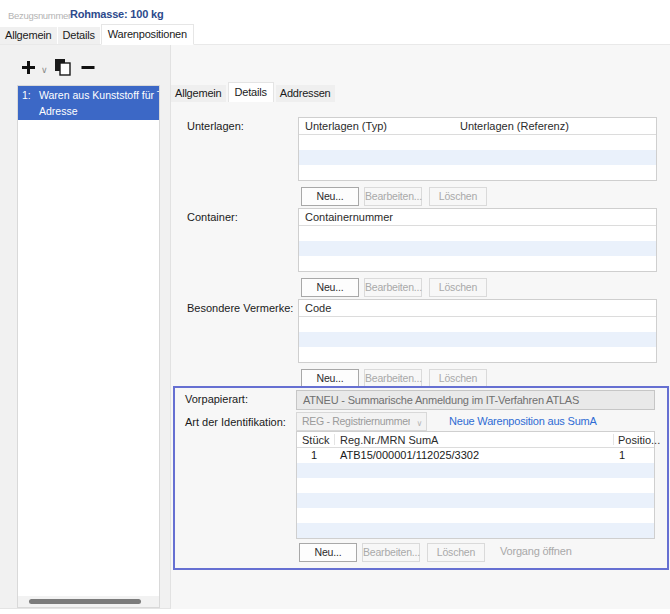 The height and width of the screenshot is (614, 670). I want to click on suma-table: Stück Reg.Nr./MRN SumA Positio... 1 ATB1…, so click(476, 485).